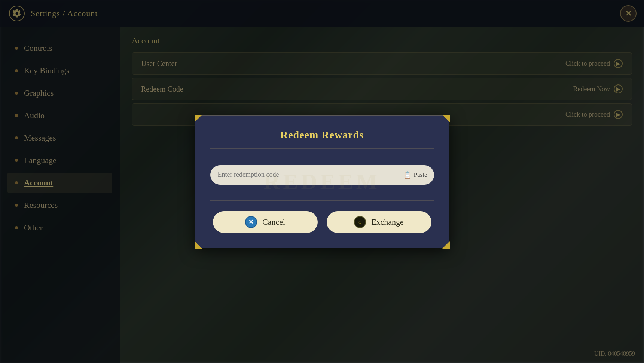 This screenshot has height=363, width=644. What do you see at coordinates (322, 175) in the screenshot?
I see `modal-content-area: 📋 Paste` at bounding box center [322, 175].